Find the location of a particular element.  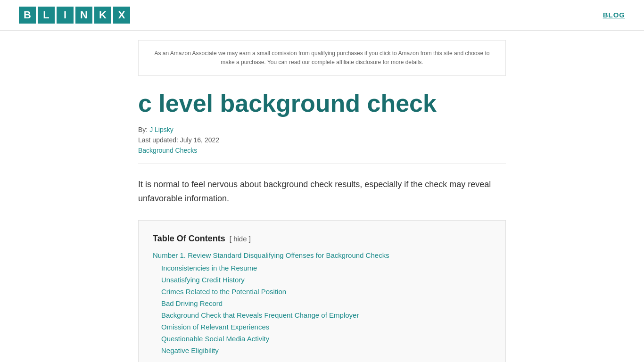

logo-letter: X is located at coordinates (122, 15).